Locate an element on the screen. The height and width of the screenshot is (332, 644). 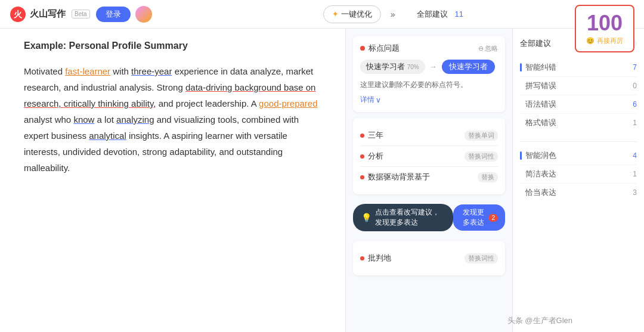
chevron-down-icon: ∨ is located at coordinates (378, 100).